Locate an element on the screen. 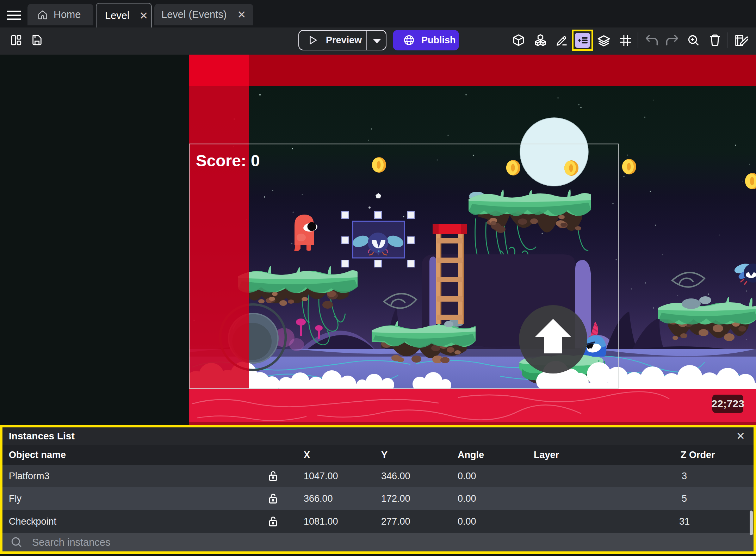 This screenshot has height=556, width=756. svg-text: Score: 0 is located at coordinates (228, 161).